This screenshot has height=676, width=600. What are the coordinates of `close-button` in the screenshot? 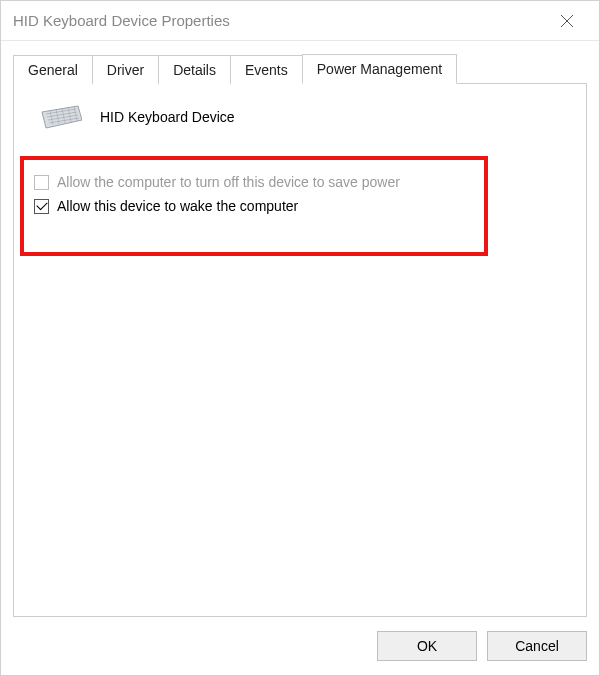 It's located at (567, 21).